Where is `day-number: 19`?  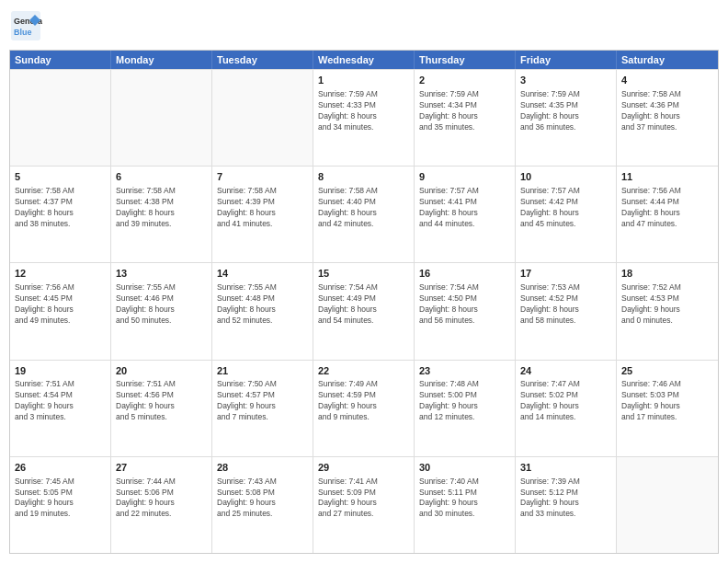
day-number: 19 is located at coordinates (61, 372).